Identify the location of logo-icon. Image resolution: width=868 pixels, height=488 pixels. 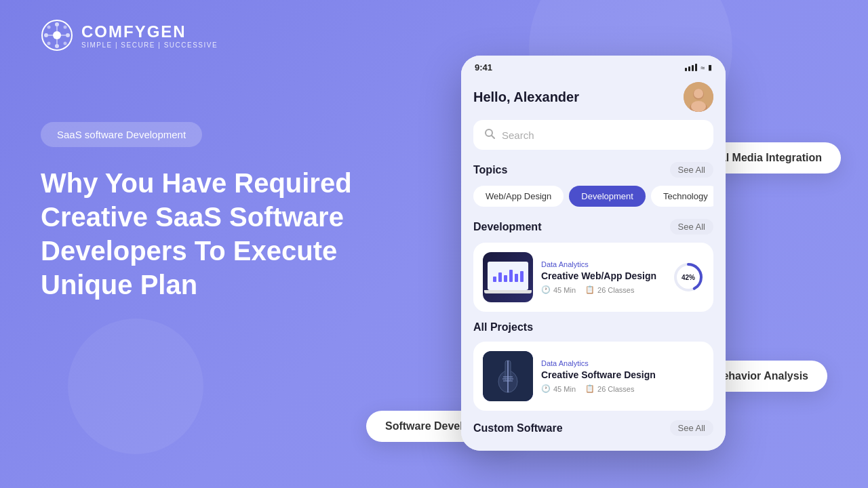
(57, 35).